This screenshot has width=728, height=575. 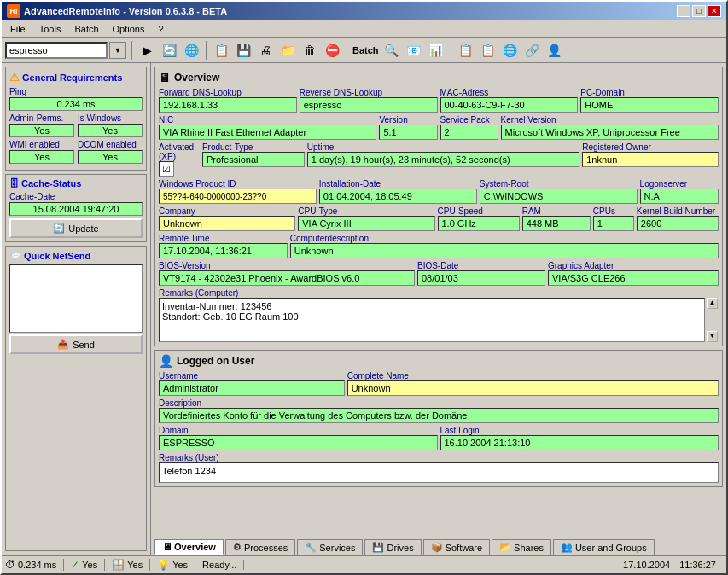 I want to click on bios-version-field: BIOS-Version VT9174 - 42302e31 Phoenix -…, so click(x=287, y=273).